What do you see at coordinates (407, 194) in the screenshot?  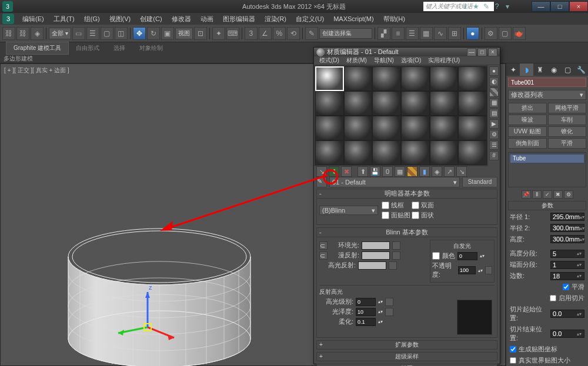 I see `shader-rollout-title: -明暗器基本参数` at bounding box center [407, 194].